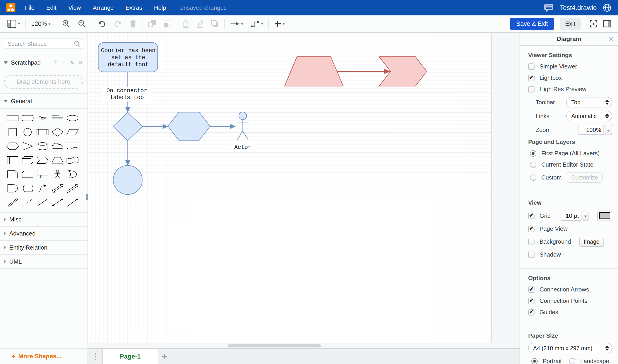 The height and width of the screenshot is (364, 618). Describe the element at coordinates (57, 174) in the screenshot. I see `palette-shape-actor` at that location.